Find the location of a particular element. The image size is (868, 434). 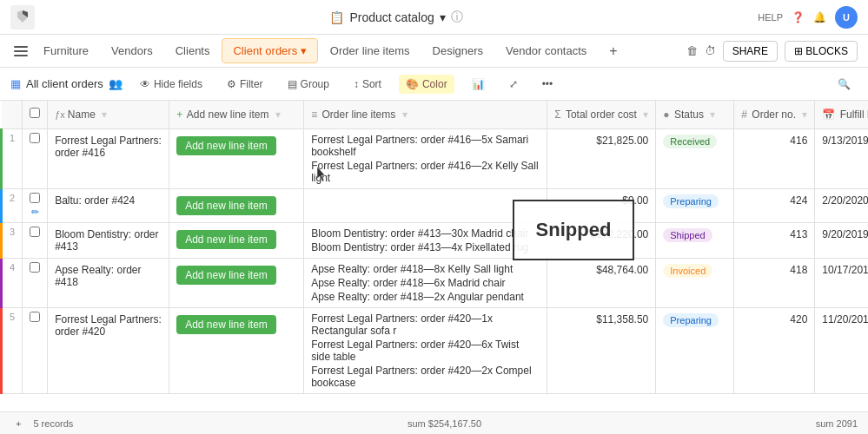

search-button: 🔍 is located at coordinates (845, 84).